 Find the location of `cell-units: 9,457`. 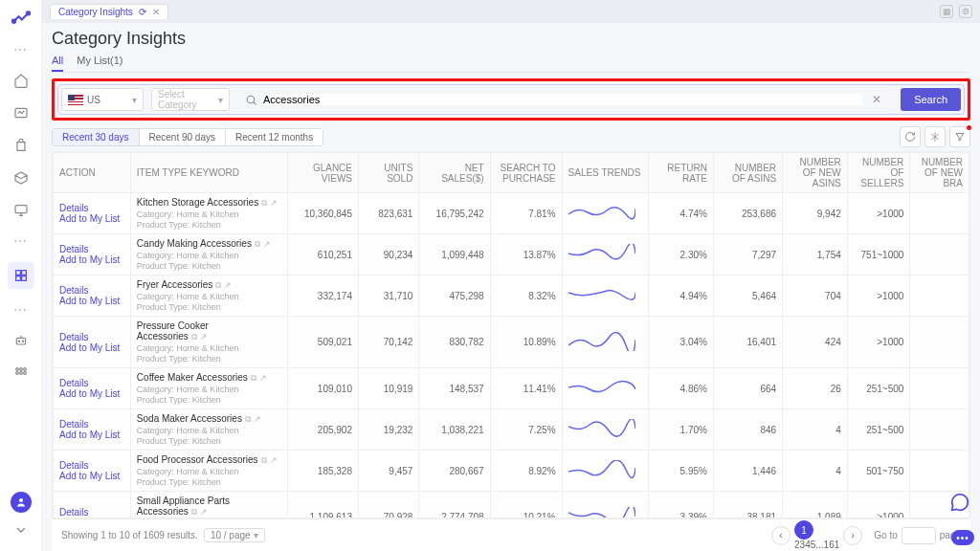

cell-units: 9,457 is located at coordinates (389, 471).